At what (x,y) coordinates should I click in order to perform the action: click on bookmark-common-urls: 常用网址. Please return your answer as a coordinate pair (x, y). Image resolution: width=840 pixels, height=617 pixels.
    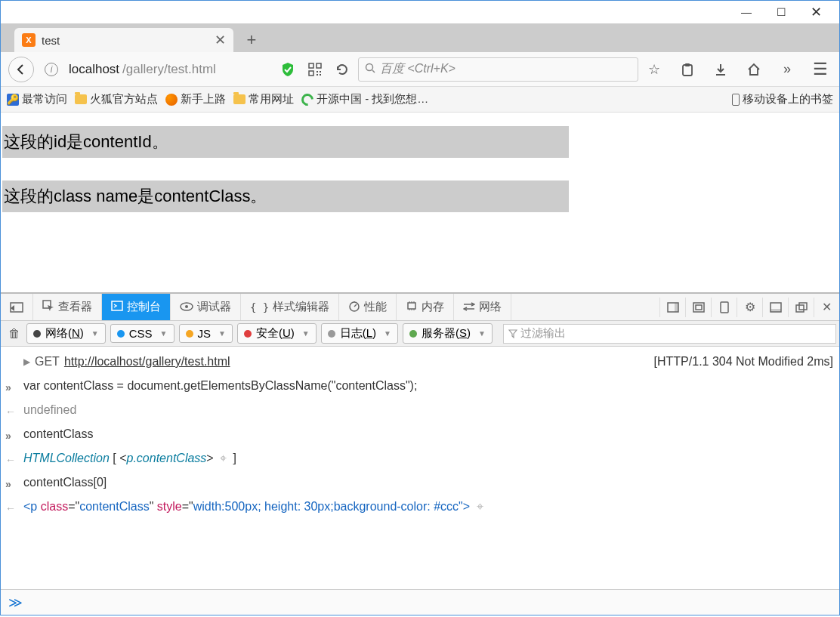
    Looking at the image, I should click on (264, 100).